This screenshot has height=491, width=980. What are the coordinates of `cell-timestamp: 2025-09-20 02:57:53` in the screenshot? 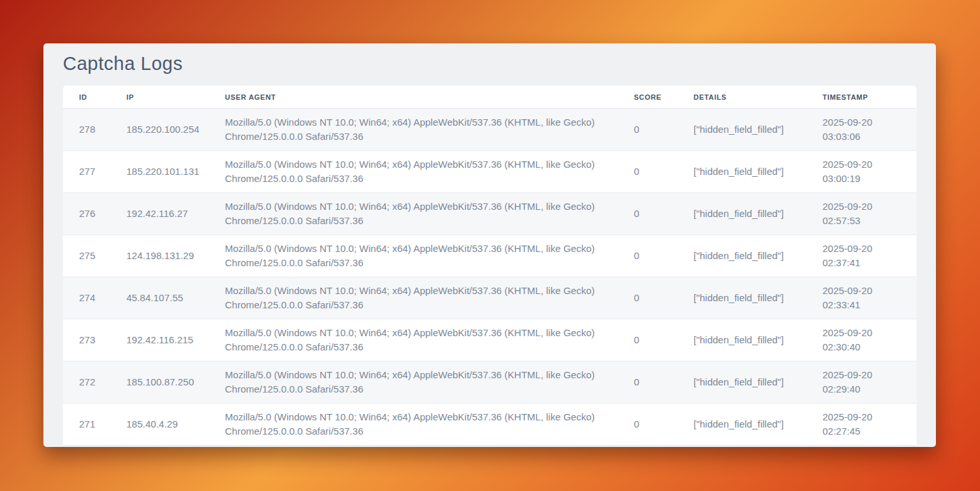 It's located at (870, 214).